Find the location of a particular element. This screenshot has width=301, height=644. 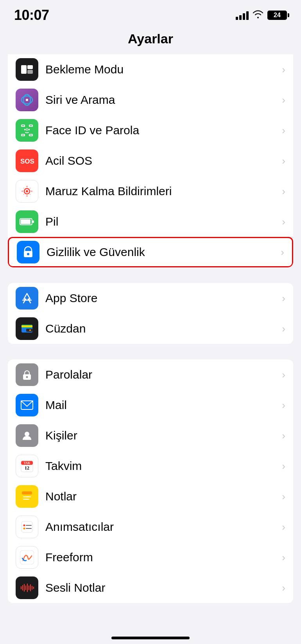

sidebar-item-mail: Mail › is located at coordinates (150, 405).